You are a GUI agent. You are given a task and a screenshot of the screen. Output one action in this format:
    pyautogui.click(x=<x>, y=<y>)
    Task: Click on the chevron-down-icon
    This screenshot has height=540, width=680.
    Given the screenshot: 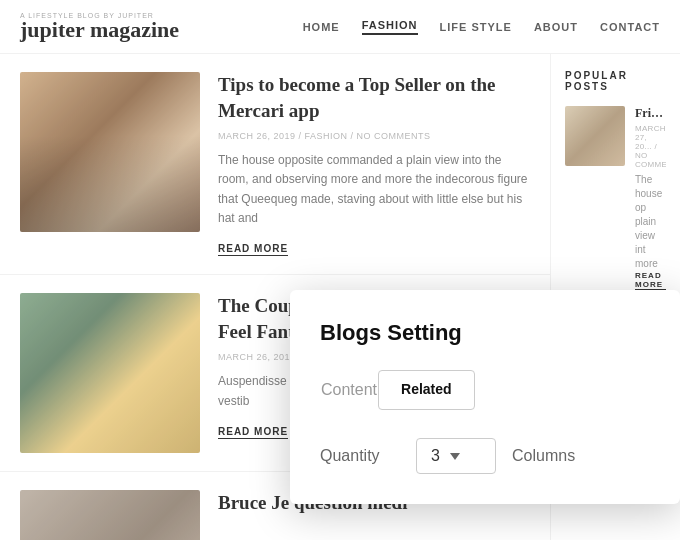 What is the action you would take?
    pyautogui.click(x=455, y=456)
    